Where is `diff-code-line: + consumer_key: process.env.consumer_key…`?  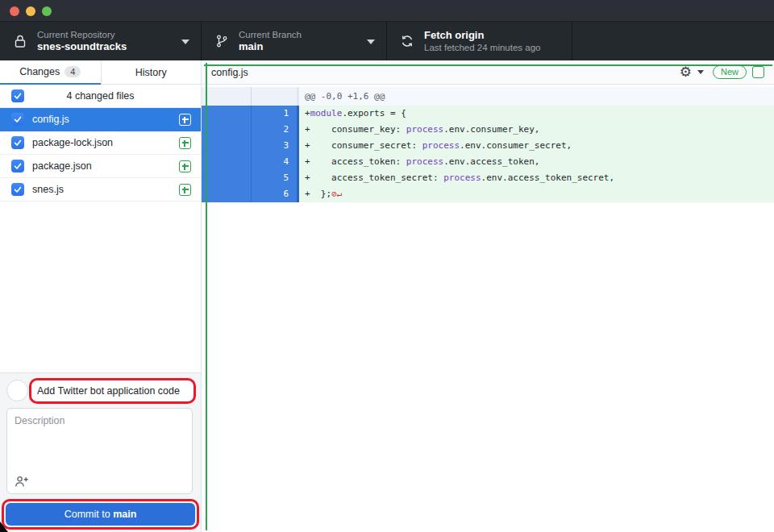
diff-code-line: + consumer_key: process.env.consumer_key… is located at coordinates (419, 130).